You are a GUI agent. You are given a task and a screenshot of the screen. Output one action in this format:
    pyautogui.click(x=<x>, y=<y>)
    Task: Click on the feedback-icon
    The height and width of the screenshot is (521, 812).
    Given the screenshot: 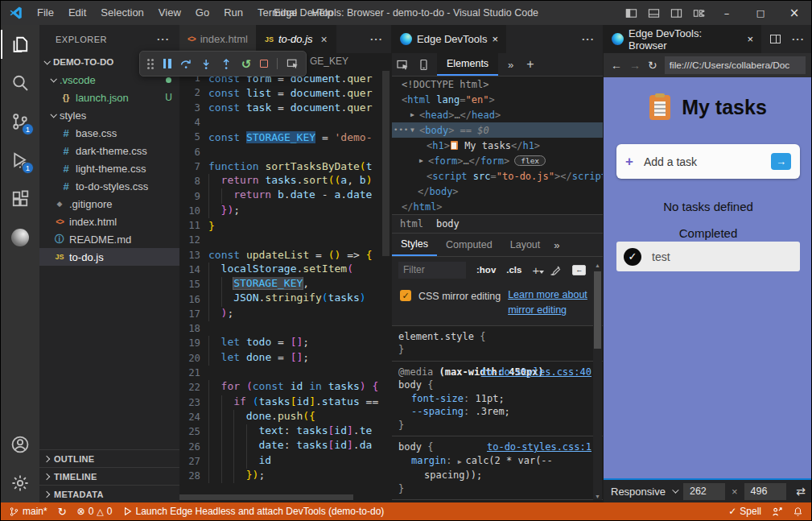 What is the action you would take?
    pyautogui.click(x=777, y=512)
    